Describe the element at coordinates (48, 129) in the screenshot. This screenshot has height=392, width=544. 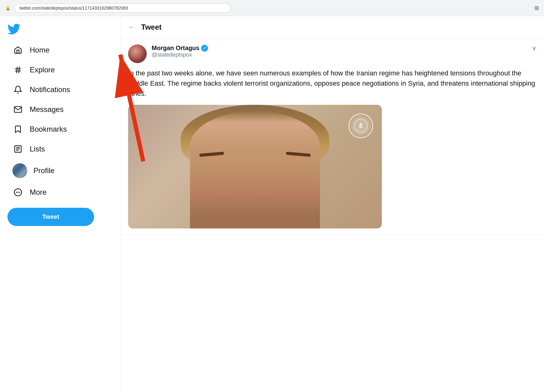
I see `sidebar-item-bookmarks-label: Bookmarks` at that location.